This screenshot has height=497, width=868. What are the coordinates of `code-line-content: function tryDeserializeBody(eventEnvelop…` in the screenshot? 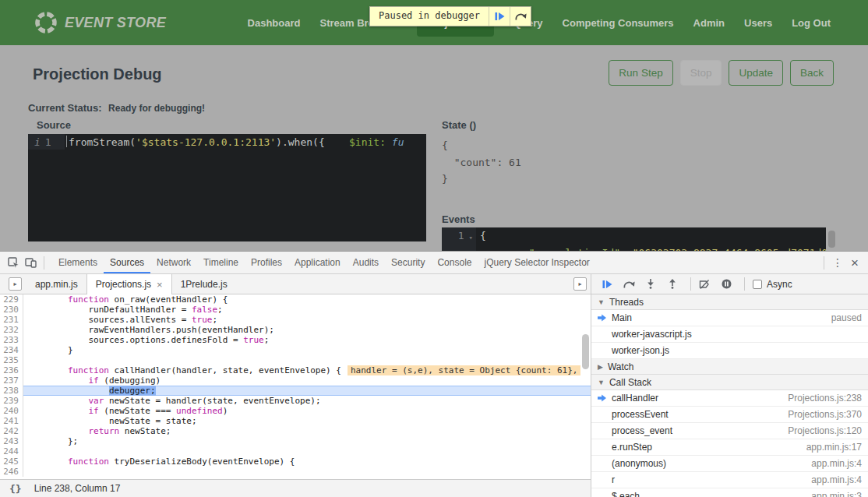 It's located at (307, 461).